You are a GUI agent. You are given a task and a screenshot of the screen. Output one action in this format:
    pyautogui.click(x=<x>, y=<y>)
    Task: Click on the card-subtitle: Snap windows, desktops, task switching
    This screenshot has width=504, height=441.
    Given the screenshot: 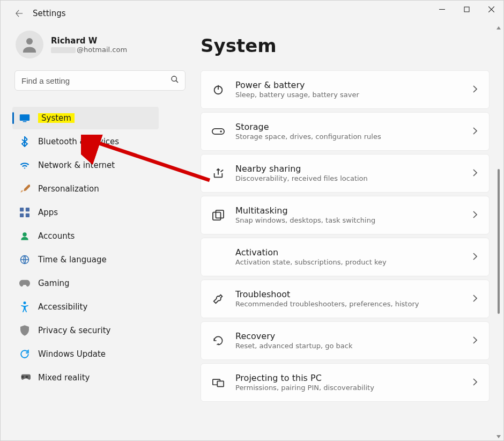 What is the action you would take?
    pyautogui.click(x=354, y=220)
    